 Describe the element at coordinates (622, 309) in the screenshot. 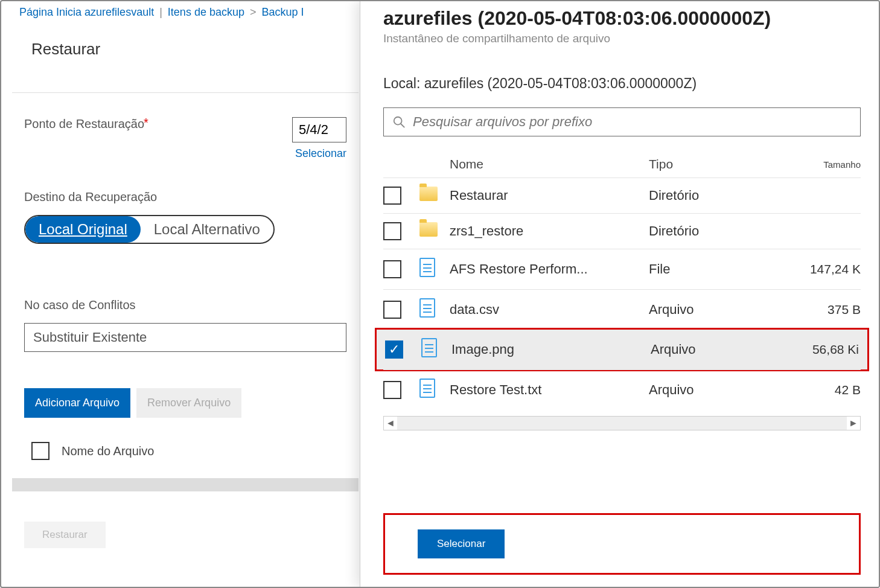

I see `file-row: data.csvArquivo375 B` at that location.